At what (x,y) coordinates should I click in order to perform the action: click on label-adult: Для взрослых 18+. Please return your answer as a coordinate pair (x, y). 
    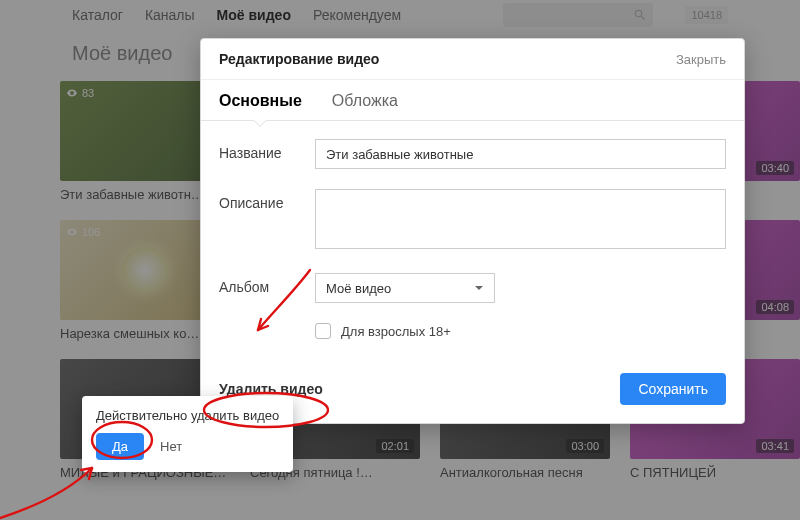
    Looking at the image, I should click on (396, 332).